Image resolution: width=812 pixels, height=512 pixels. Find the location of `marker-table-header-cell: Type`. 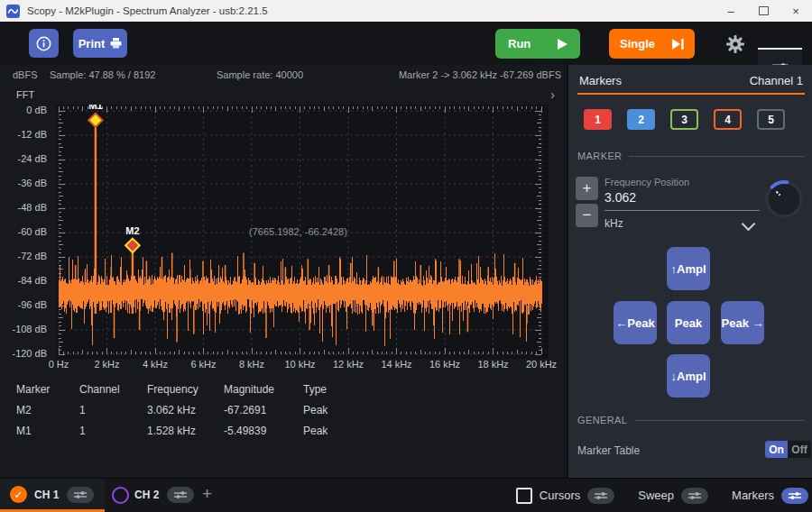

marker-table-header-cell: Type is located at coordinates (330, 389).